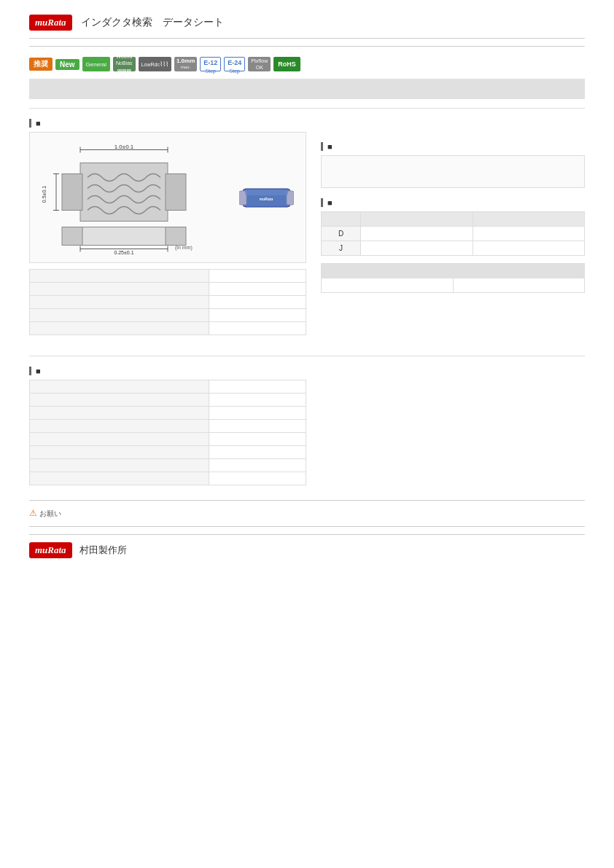 The width and height of the screenshot is (614, 868). Describe the element at coordinates (454, 286) in the screenshot. I see `ordering-row` at that location.